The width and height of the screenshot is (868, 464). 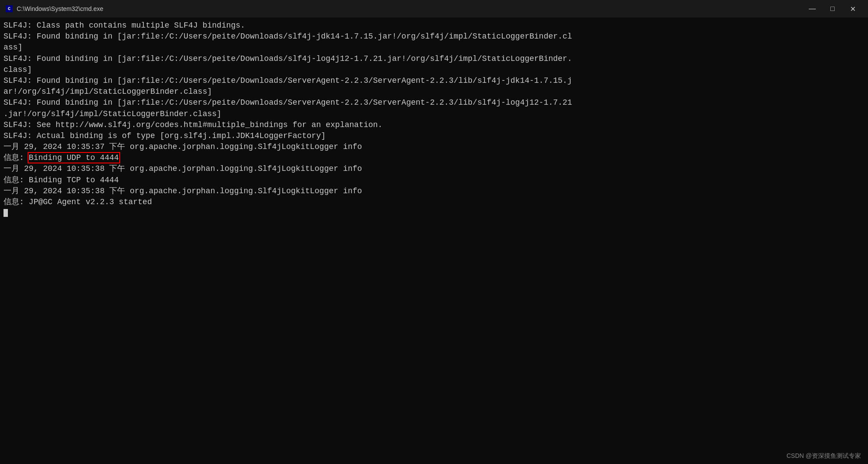 I want to click on terminal-line-3: ass], so click(x=434, y=47).